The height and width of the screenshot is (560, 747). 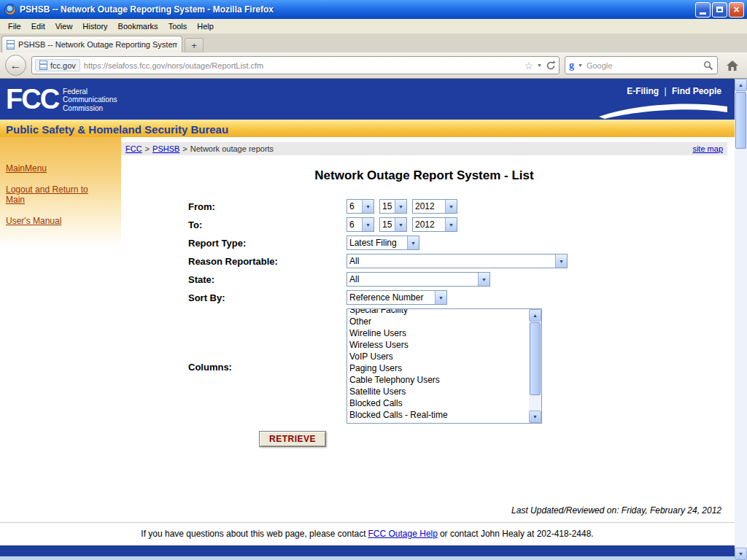 I want to click on columns-option: VoIP Users, so click(x=439, y=357).